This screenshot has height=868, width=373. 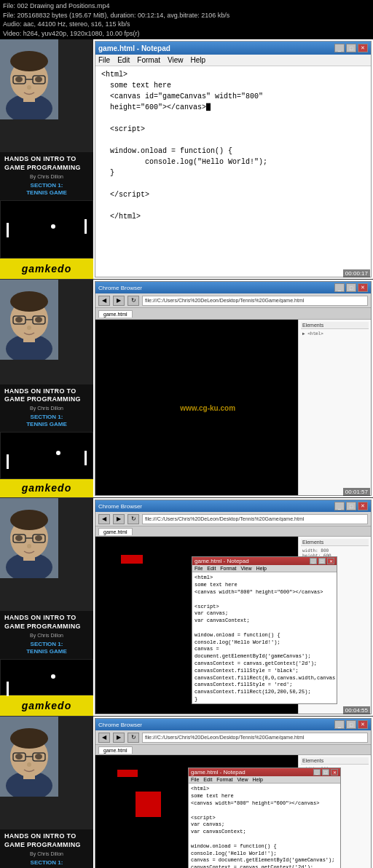 What do you see at coordinates (233, 725) in the screenshot?
I see `browser-titlebar-4: Chrome Browser _ □ ✕` at bounding box center [233, 725].